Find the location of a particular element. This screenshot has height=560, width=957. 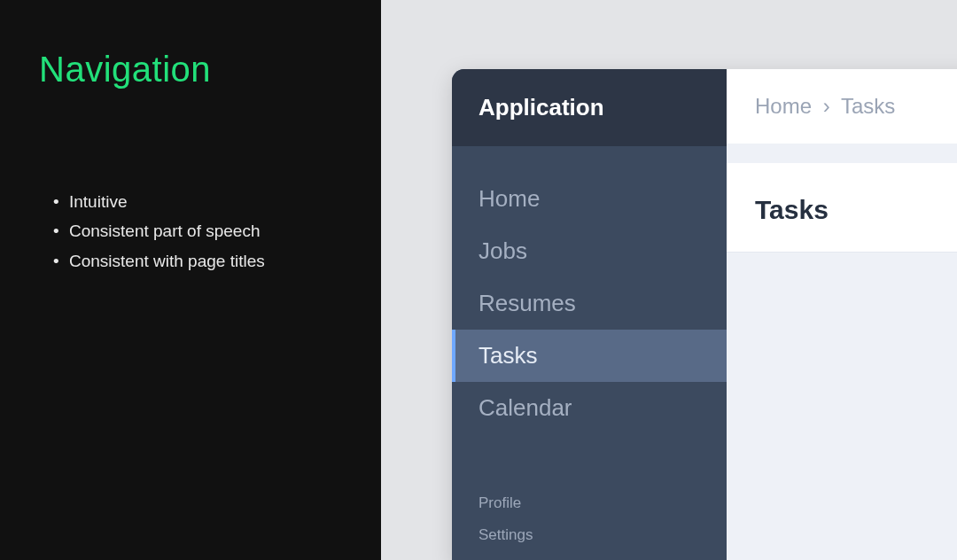

sidebar-item-resumes: Resumes is located at coordinates (589, 303).